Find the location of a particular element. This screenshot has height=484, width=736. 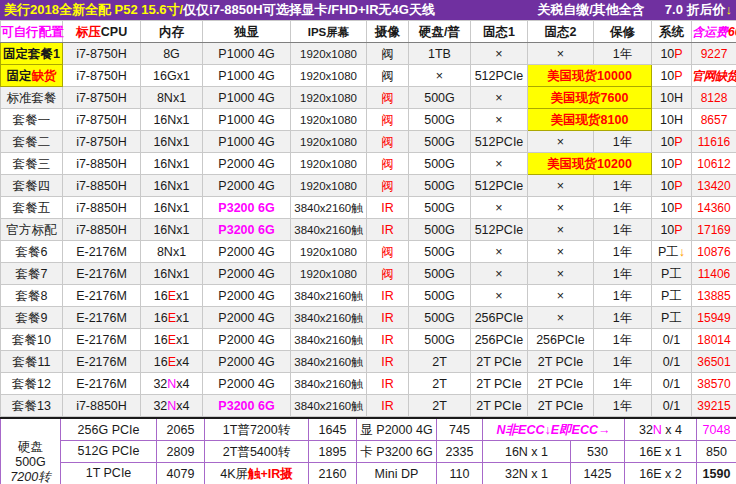

addons-table-body: 硬盘500G7200转256G PCIe20651T普7200转1645显 P2… is located at coordinates (368, 451).